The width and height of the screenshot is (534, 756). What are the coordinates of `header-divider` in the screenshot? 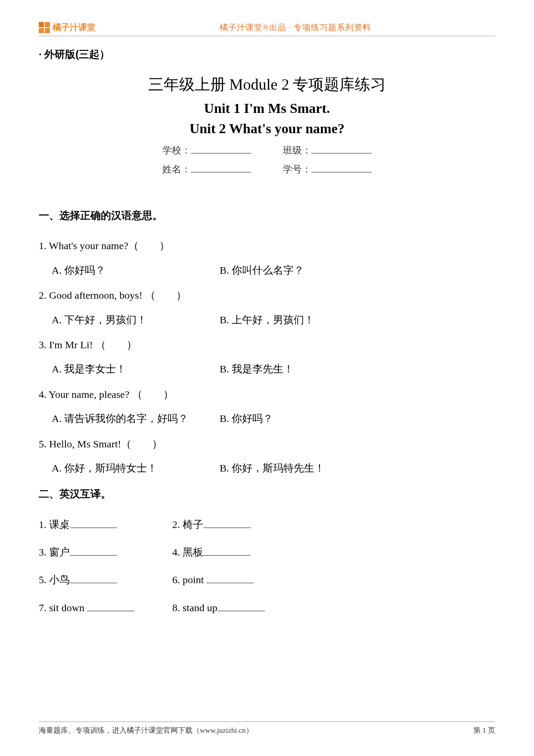 It's located at (267, 36).